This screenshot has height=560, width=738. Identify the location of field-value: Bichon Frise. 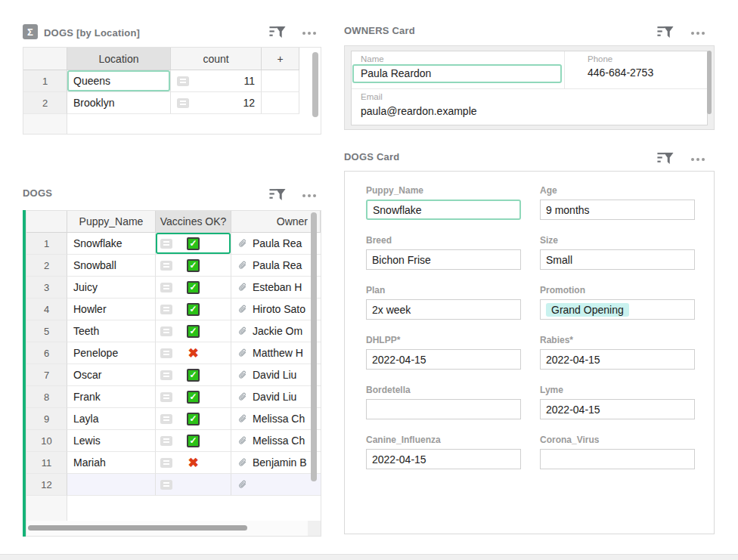
(443, 260).